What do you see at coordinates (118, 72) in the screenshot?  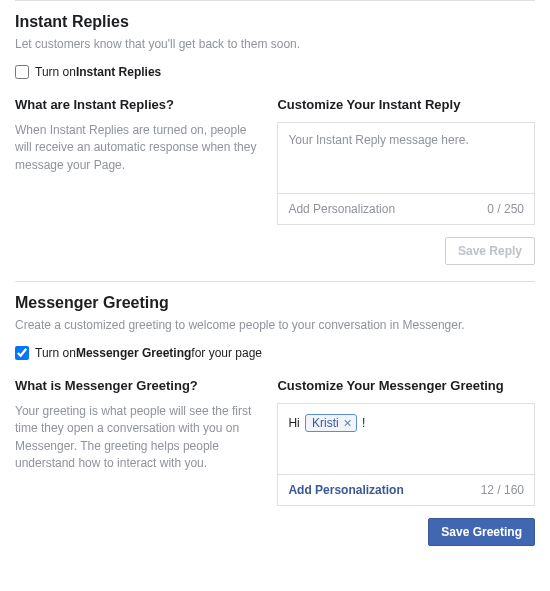 I see `toggle-bold: Instant Replies` at bounding box center [118, 72].